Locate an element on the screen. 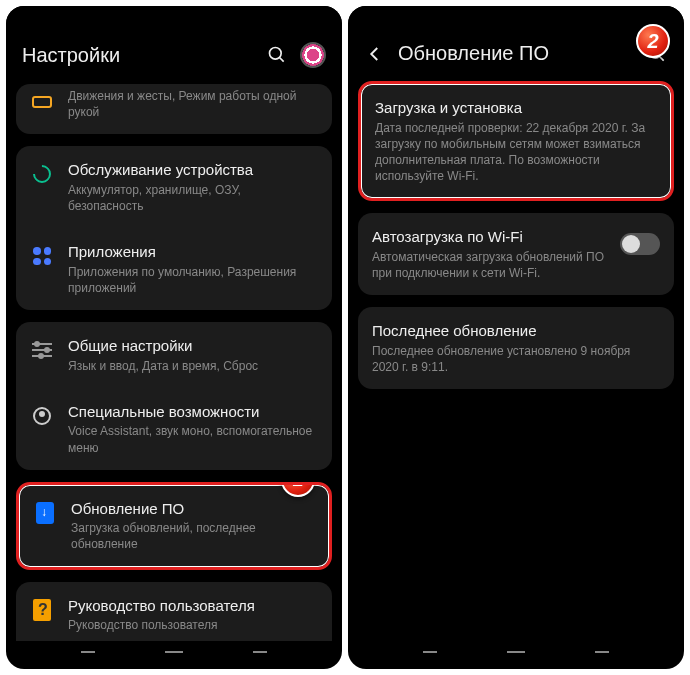 This screenshot has width=690, height=675. row-title: Последнее обновление is located at coordinates (516, 331).